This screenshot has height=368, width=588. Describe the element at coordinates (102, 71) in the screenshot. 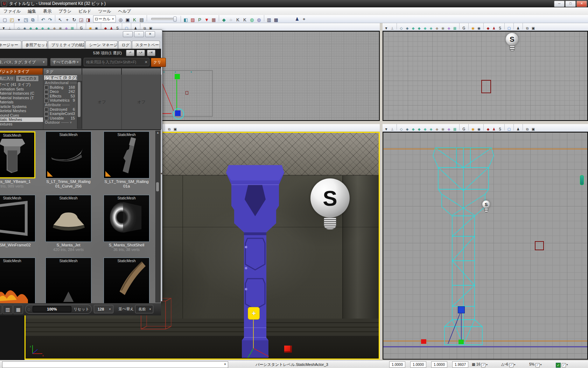

I see `filter-col3-header` at that location.